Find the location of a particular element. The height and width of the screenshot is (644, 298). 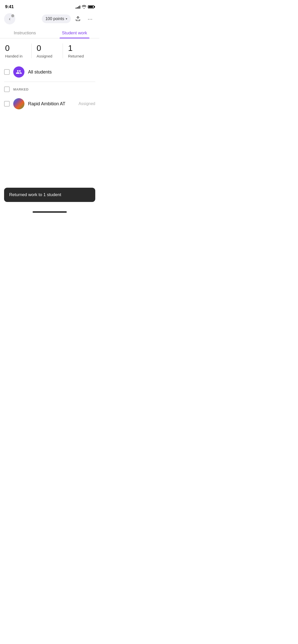

signal-icon is located at coordinates (78, 7).